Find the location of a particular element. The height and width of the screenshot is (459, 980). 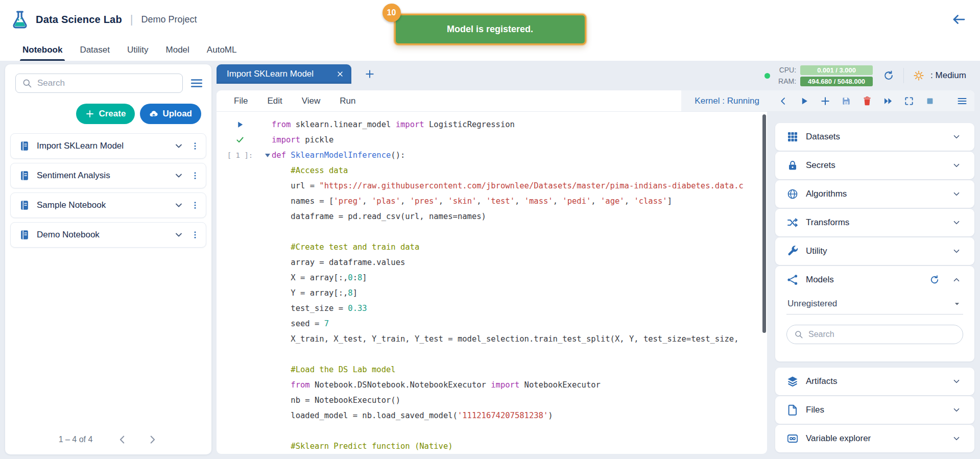

new-tab-icon is located at coordinates (370, 74).